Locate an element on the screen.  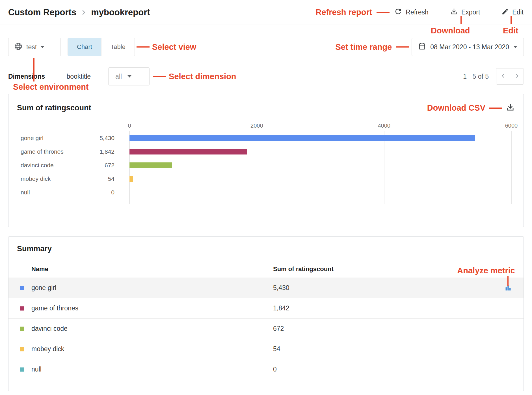
breadcrumb: Custom Reports mybookreport is located at coordinates (79, 12).